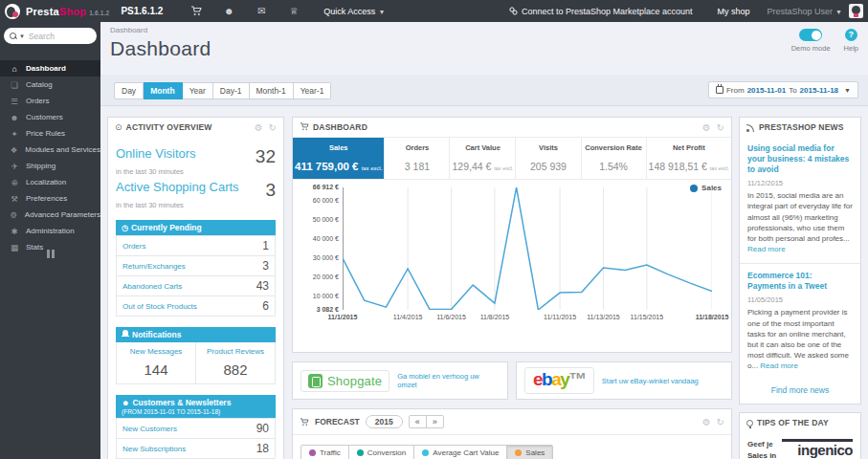 The width and height of the screenshot is (868, 459). I want to click on user-avatar, so click(856, 11).